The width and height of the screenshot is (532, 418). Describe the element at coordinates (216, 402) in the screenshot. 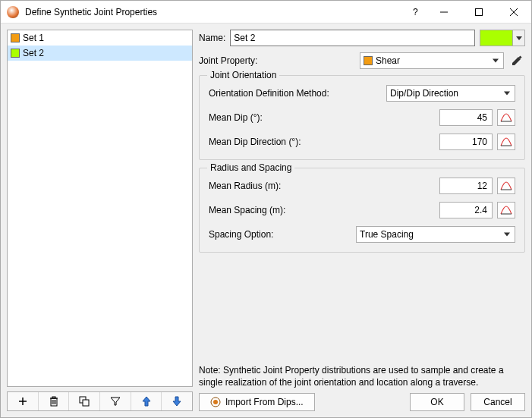

I see `import-icon` at that location.